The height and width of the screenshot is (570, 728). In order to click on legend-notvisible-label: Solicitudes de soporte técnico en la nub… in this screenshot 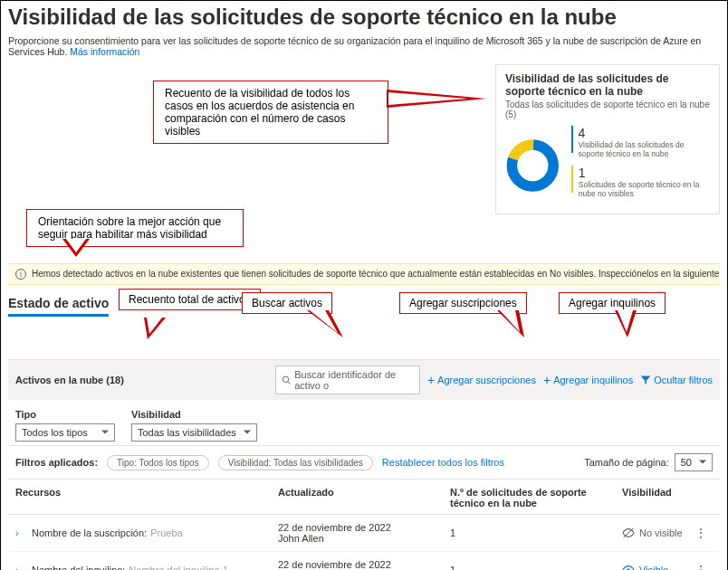, I will do `click(645, 189)`.